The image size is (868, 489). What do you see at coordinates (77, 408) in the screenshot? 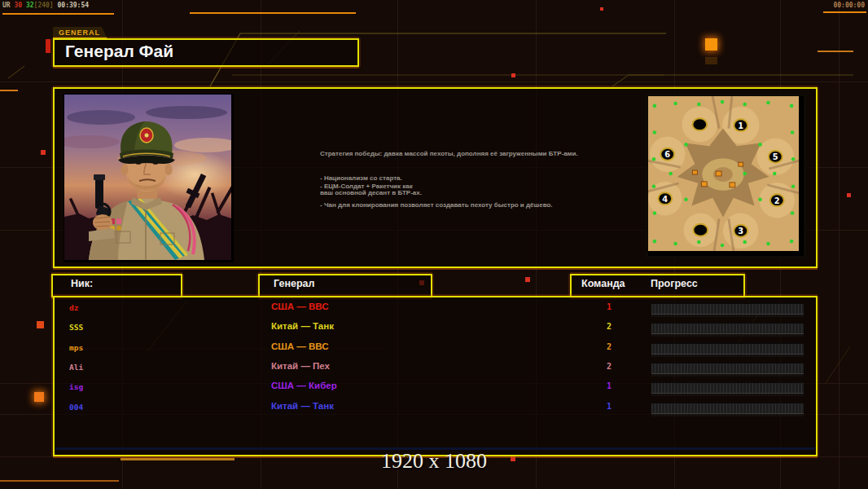
I see `player-nick: 004` at bounding box center [77, 408].